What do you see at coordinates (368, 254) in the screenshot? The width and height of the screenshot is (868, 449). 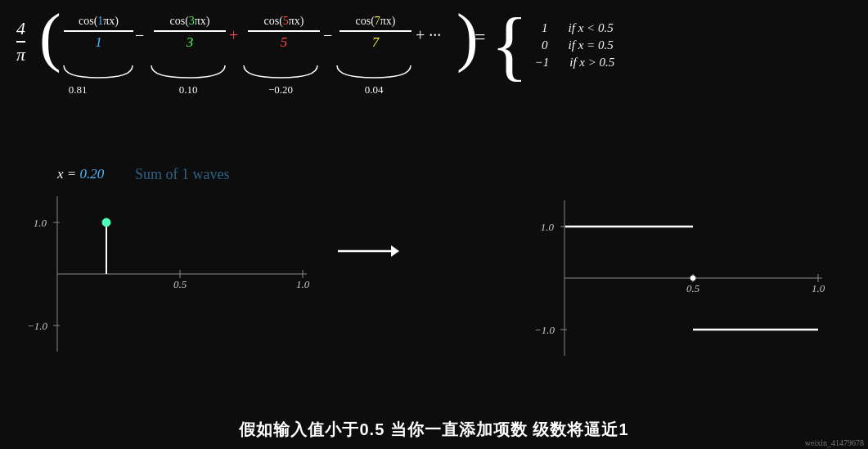 I see `arrow-container` at bounding box center [368, 254].